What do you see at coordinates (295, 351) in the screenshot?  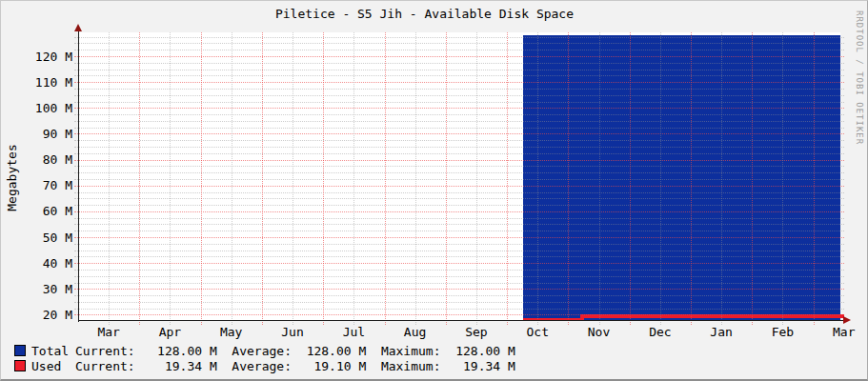 I see `legend-total-stats: Current: 128.00 M Average: 128.00 M Maxi…` at bounding box center [295, 351].